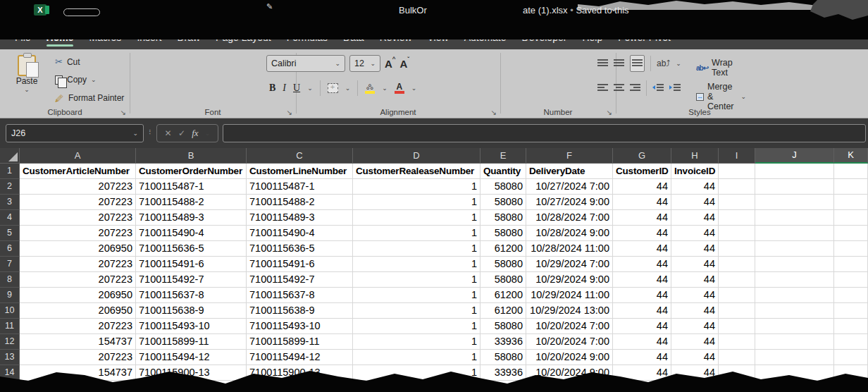  I want to click on cell-B9: 7100115637-8, so click(192, 295).